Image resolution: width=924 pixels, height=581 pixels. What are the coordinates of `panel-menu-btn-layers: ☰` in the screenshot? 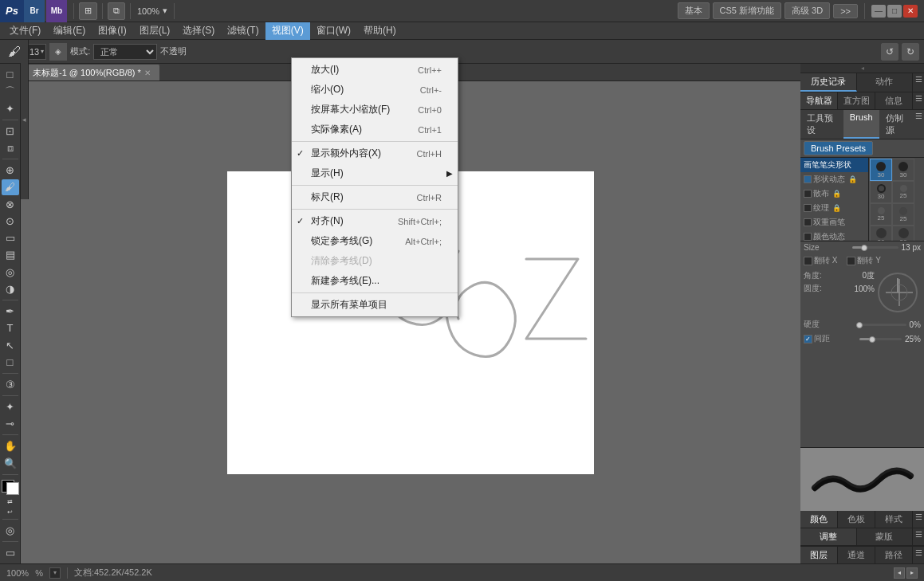 It's located at (918, 552).